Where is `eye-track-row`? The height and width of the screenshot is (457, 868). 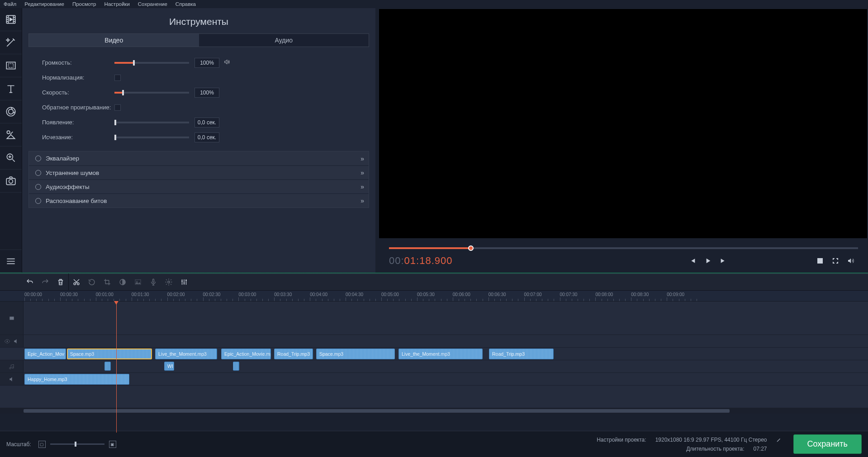 eye-track-row is located at coordinates (434, 341).